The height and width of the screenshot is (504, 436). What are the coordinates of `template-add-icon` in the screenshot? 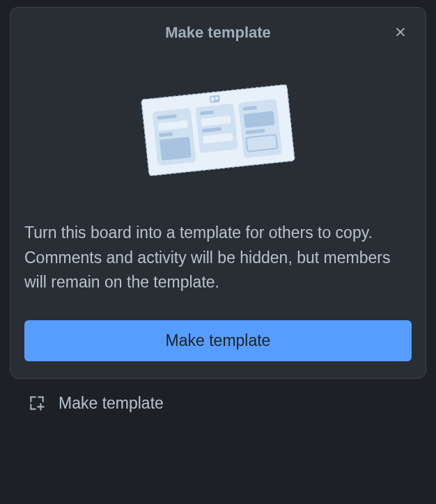 It's located at (37, 403).